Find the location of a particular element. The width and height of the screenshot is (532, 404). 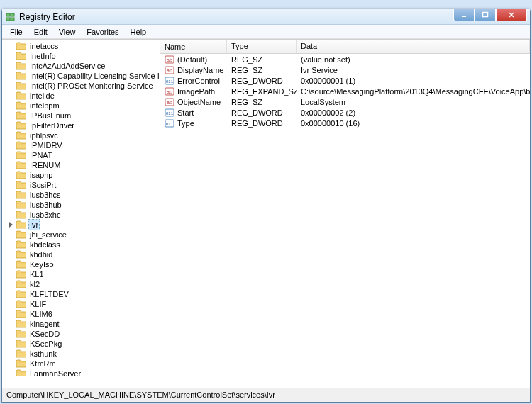

tree-item-label: ksthunk is located at coordinates (43, 354).